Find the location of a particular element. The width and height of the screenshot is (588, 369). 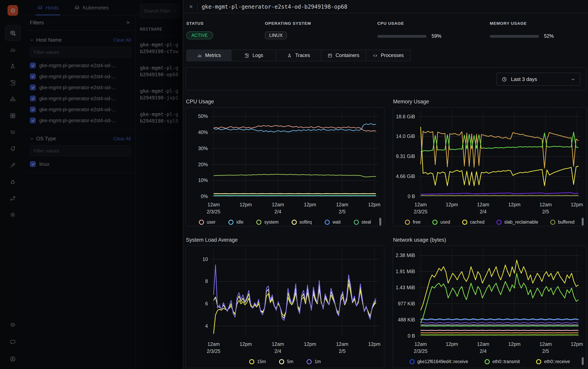

usage-progress-bar is located at coordinates (402, 36).